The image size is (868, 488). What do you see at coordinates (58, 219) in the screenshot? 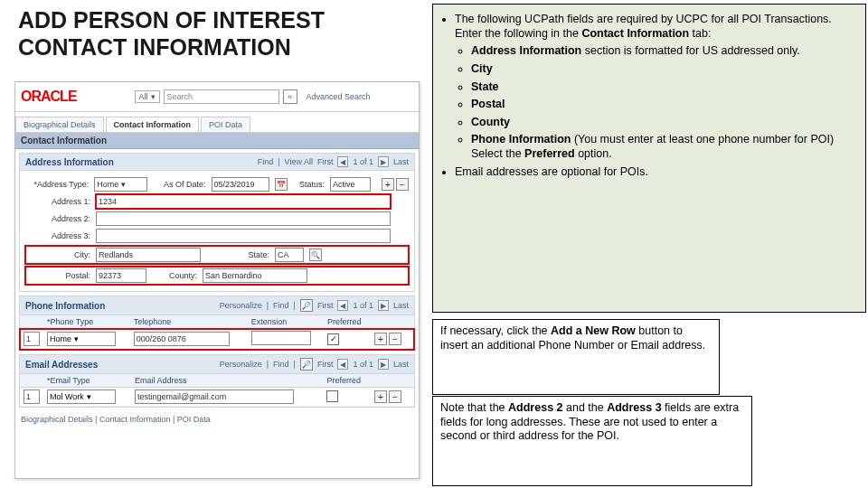
I see `label: Address 2:` at bounding box center [58, 219].